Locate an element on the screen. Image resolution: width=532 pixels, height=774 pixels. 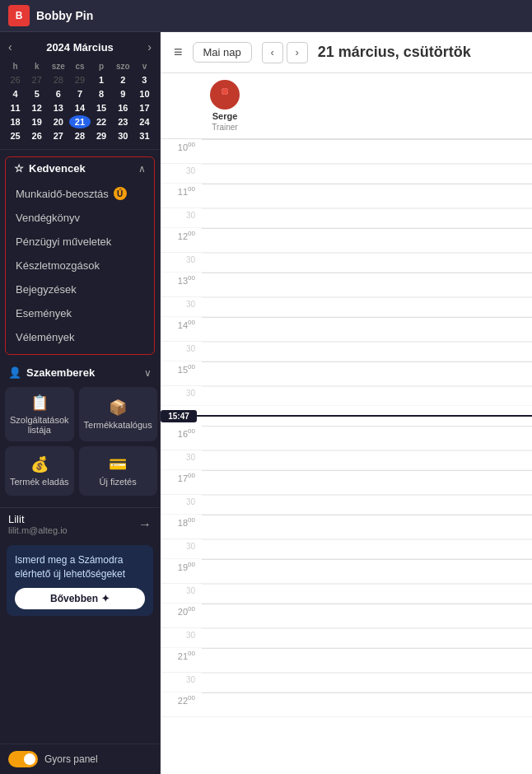
time-row-hour: 1100 is located at coordinates (346, 196).